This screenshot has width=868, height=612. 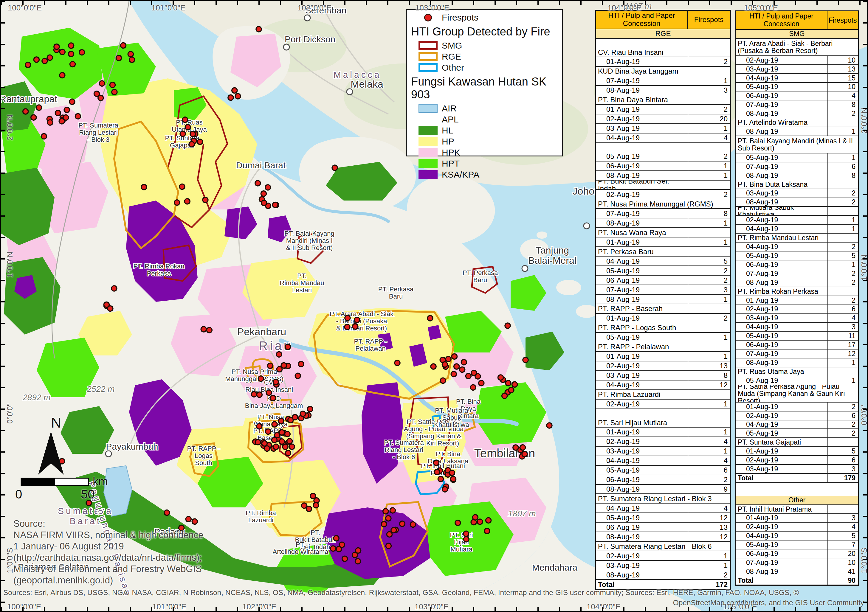 I want to click on north-arrow-icon, so click(x=51, y=453).